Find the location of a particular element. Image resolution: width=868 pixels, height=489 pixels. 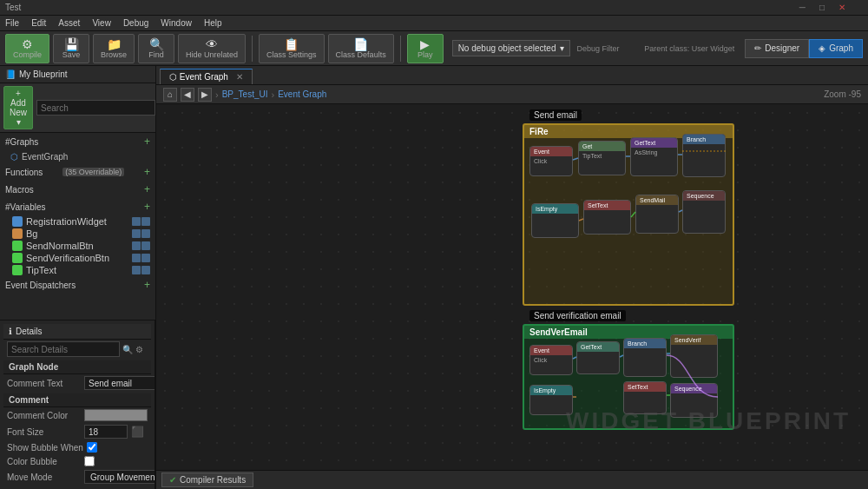

find-button: 🔍 Find is located at coordinates (156, 49).